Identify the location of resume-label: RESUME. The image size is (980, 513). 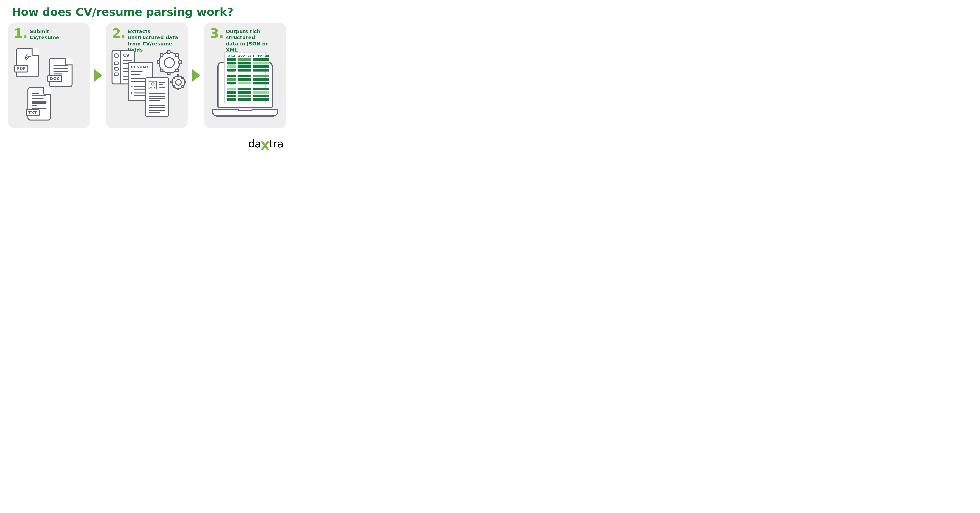
(140, 67).